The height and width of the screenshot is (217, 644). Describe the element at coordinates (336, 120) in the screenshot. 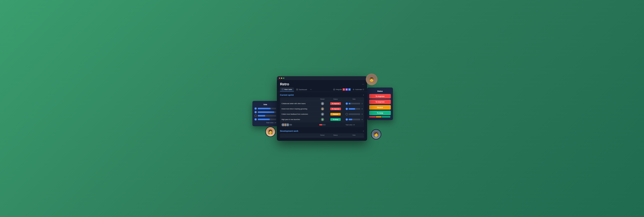

I see `status-cell: To keep` at that location.